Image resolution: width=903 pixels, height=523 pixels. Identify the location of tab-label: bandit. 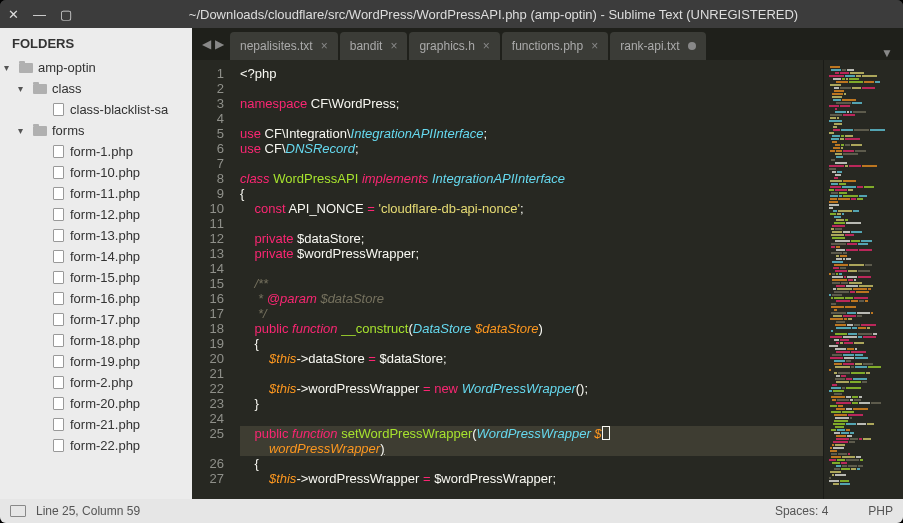
(366, 46).